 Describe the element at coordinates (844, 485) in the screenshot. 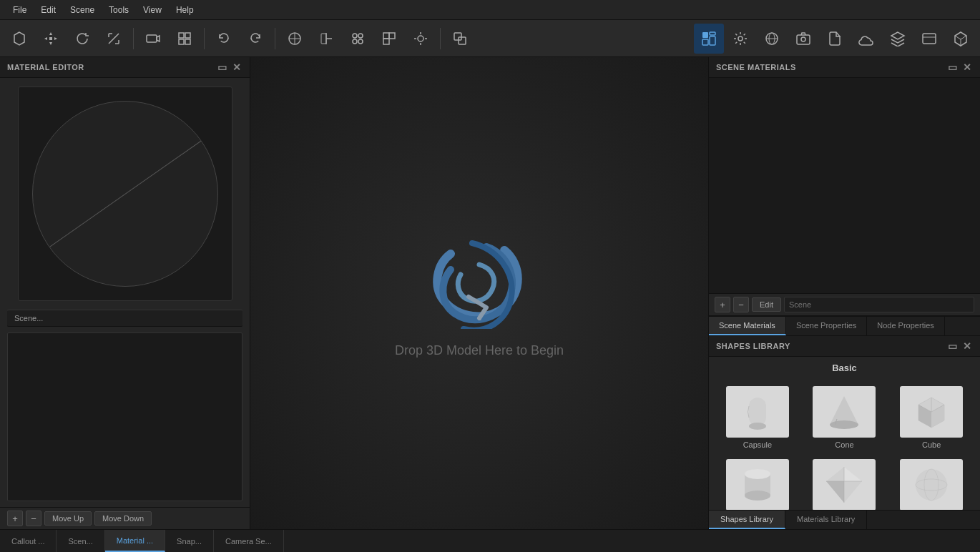

I see `shape-diamond-thumb` at that location.